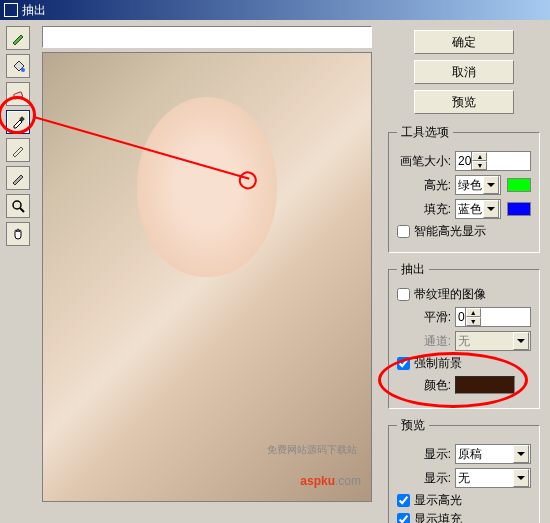 The width and height of the screenshot is (550, 523). Describe the element at coordinates (464, 470) in the screenshot. I see `preview-group: 预览 显示: 原稿 显示: 无 显示高光 显示填充` at that location.